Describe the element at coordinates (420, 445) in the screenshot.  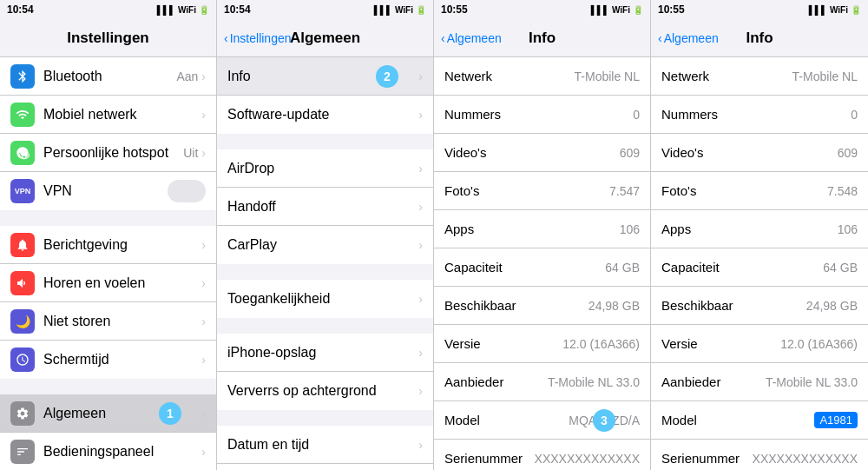
I see `datumtijd-chevron: ›` at that location.